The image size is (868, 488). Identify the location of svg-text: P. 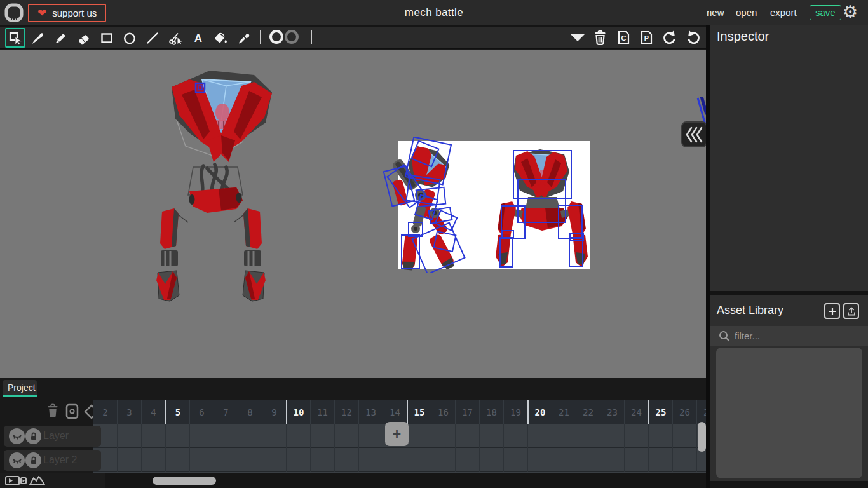
(647, 38).